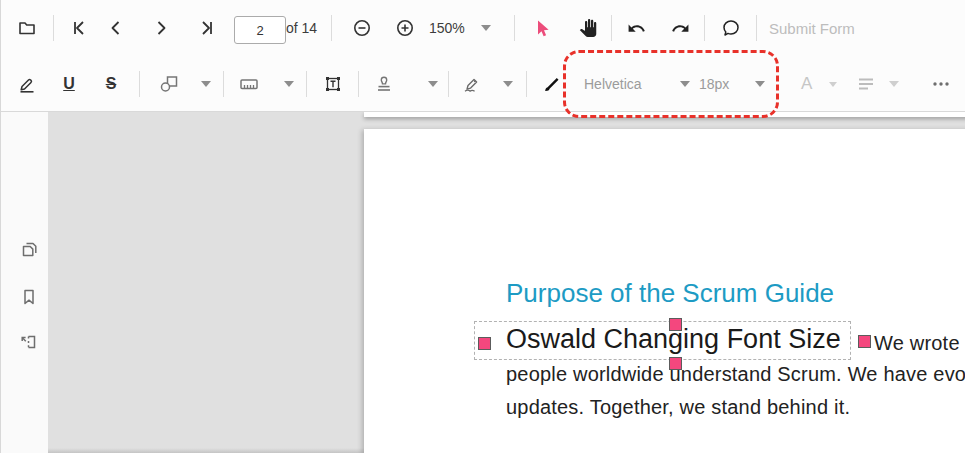  Describe the element at coordinates (731, 28) in the screenshot. I see `comment-bubble-icon` at that location.